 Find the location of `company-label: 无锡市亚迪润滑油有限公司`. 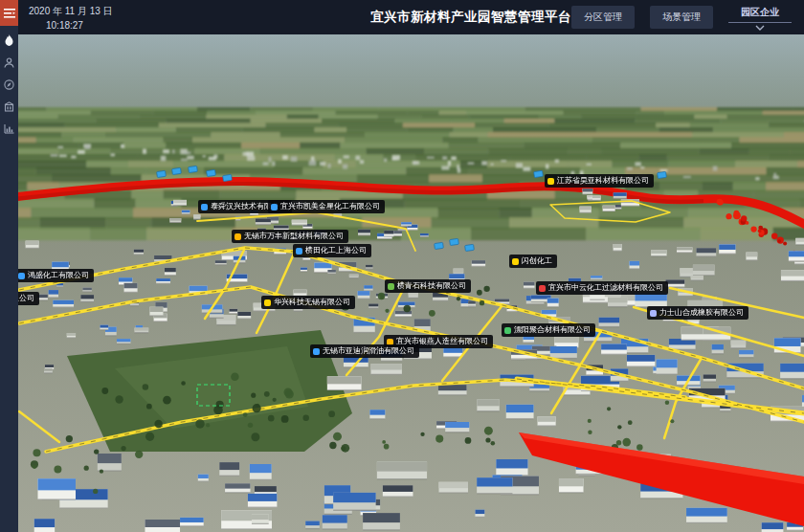

company-label: 无锡市亚迪润滑油有限公司 is located at coordinates (365, 351).